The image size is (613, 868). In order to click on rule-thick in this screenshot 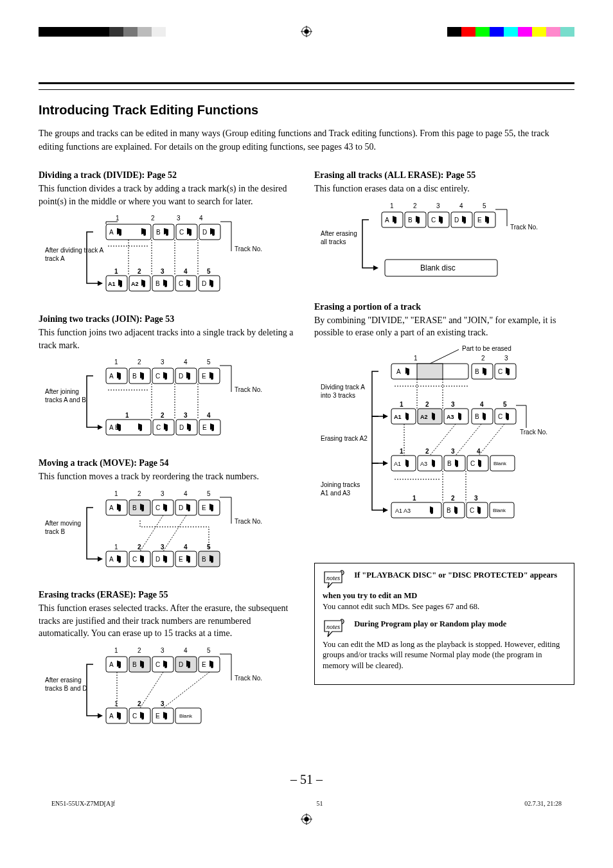, I will do `click(306, 84)`.